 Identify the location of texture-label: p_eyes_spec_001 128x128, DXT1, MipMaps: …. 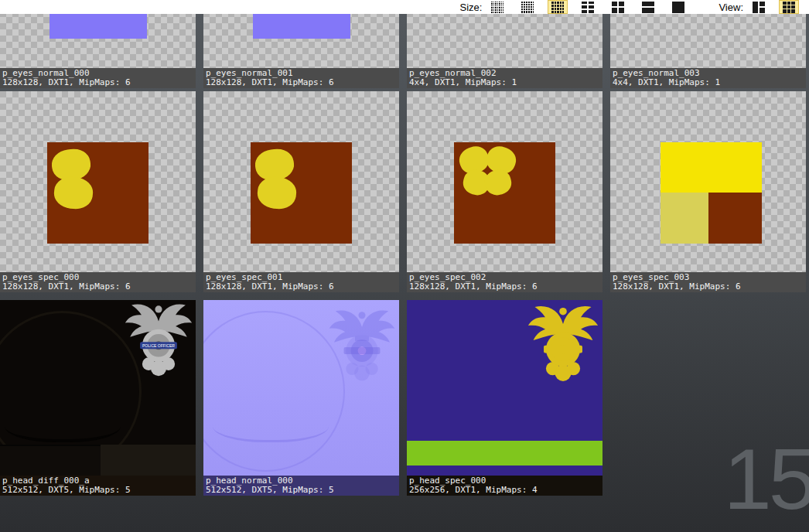
(302, 282).